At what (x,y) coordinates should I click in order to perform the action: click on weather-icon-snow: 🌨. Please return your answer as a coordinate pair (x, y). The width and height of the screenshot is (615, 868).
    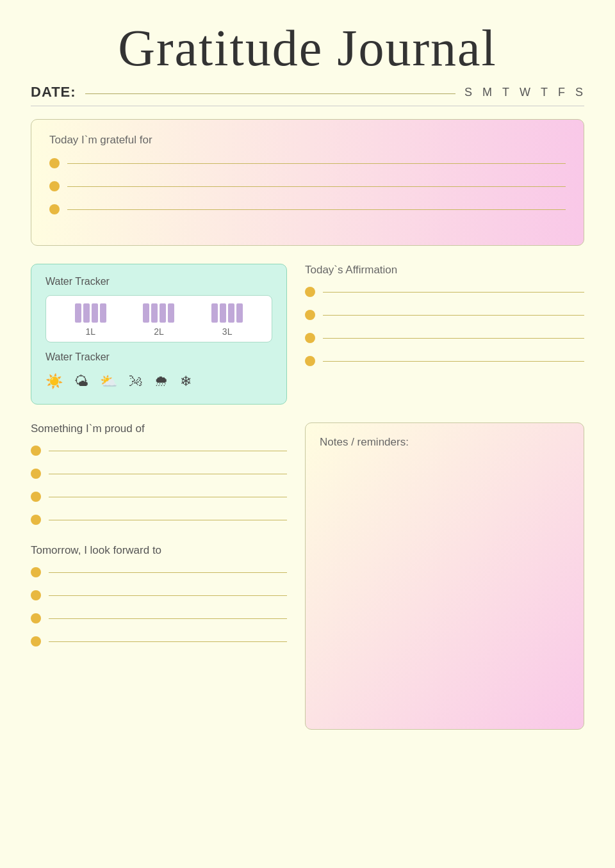
    Looking at the image, I should click on (161, 382).